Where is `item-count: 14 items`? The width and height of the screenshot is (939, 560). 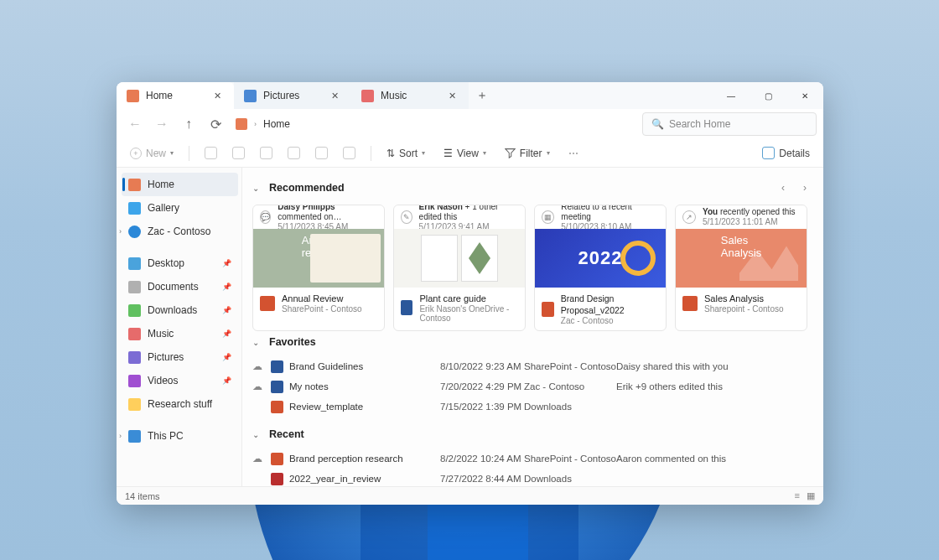 item-count: 14 items is located at coordinates (143, 496).